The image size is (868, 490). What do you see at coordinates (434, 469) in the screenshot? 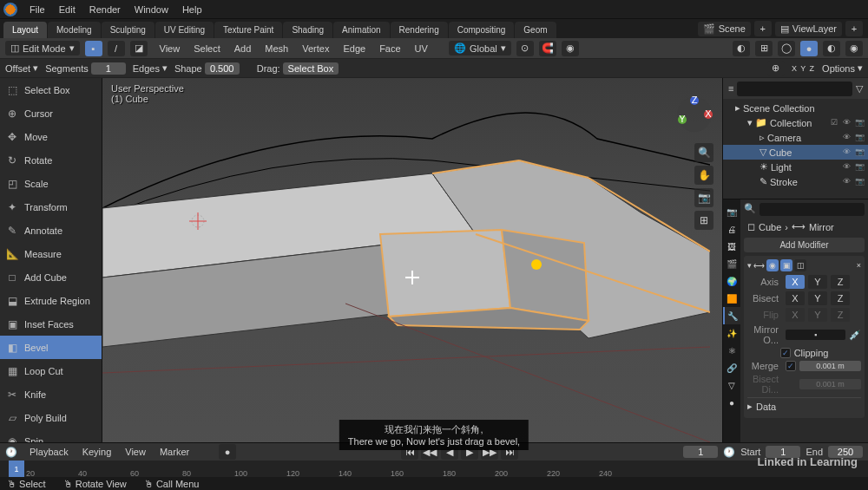
I see `timeline-track: 1 20406080100120140160180200220240` at bounding box center [434, 469].